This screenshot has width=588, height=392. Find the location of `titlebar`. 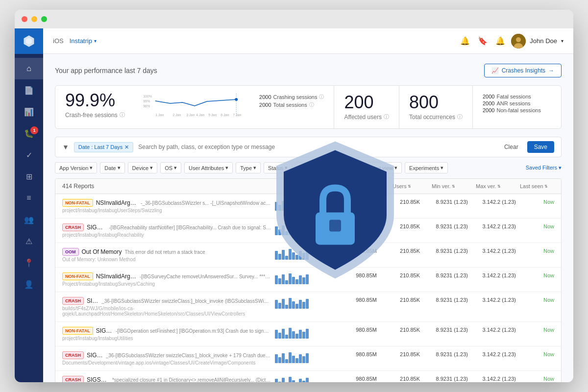

titlebar is located at coordinates (294, 19).